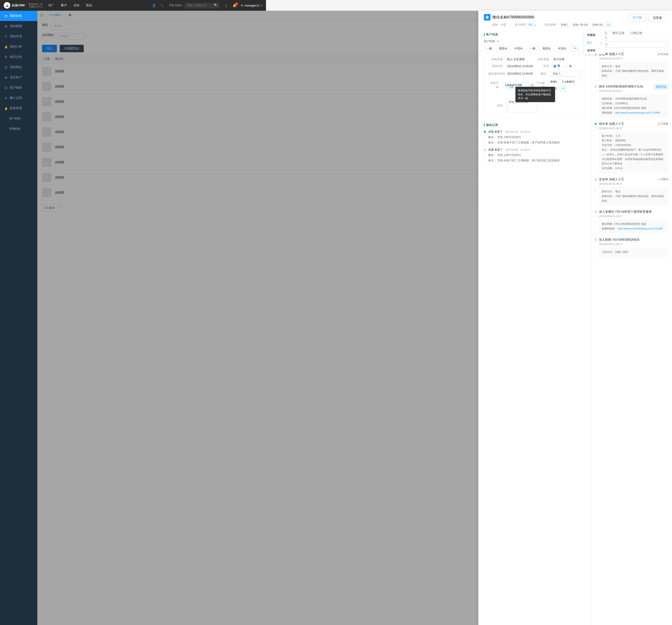  I want to click on menu-icon: ▽, so click(6, 36).